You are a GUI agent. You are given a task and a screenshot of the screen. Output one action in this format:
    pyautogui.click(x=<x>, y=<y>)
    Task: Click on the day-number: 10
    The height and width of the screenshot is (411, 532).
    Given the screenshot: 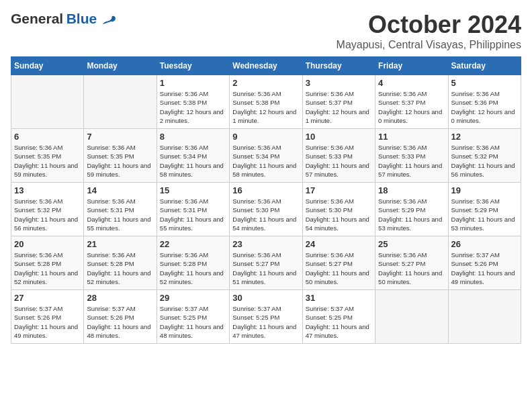 What is the action you would take?
    pyautogui.click(x=339, y=137)
    